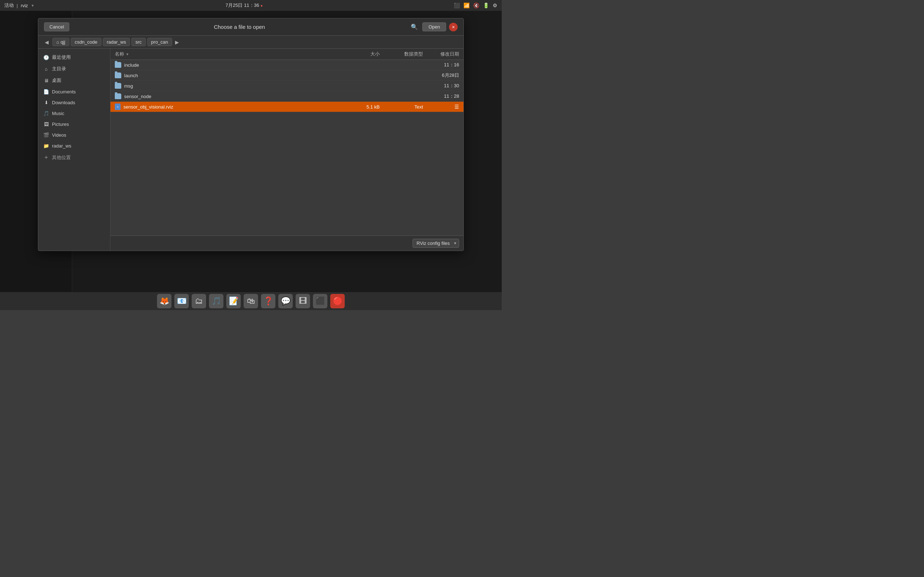 The height and width of the screenshot is (577, 924). I want to click on volume-icon: 🔇, so click(476, 5).